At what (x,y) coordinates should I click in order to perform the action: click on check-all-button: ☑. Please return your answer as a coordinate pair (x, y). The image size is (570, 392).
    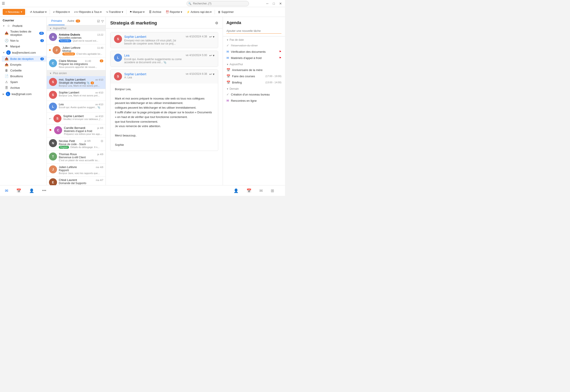
    Looking at the image, I should click on (99, 21).